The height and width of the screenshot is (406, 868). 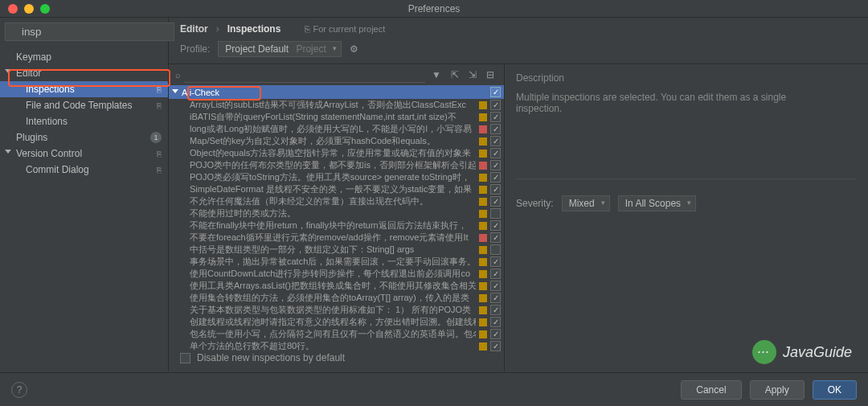 What do you see at coordinates (262, 358) in the screenshot?
I see `disable-new-row: Disable new inspections by default` at bounding box center [262, 358].